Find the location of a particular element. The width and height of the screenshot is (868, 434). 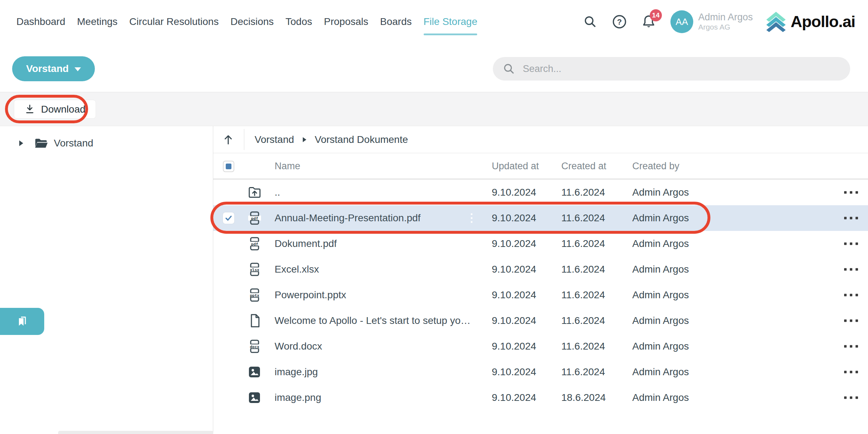

table-row: image.jpg9.10.202411.6.2024Admin Argos is located at coordinates (541, 372).